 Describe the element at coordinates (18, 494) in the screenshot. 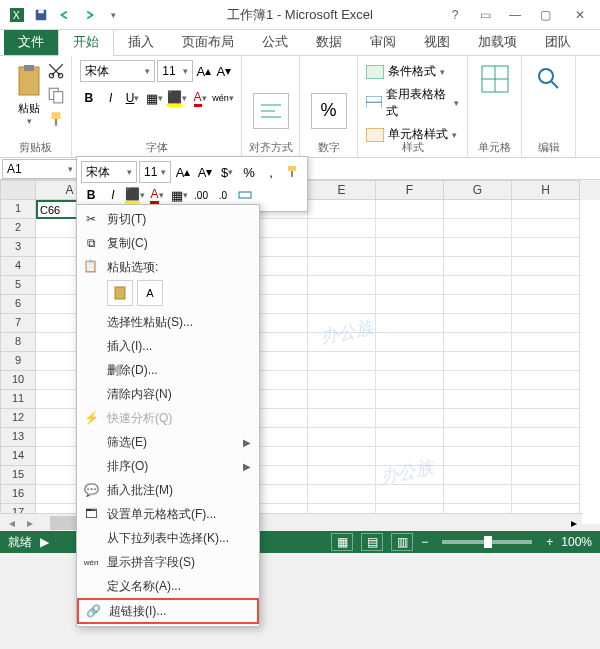

I see `row-header: 16` at that location.